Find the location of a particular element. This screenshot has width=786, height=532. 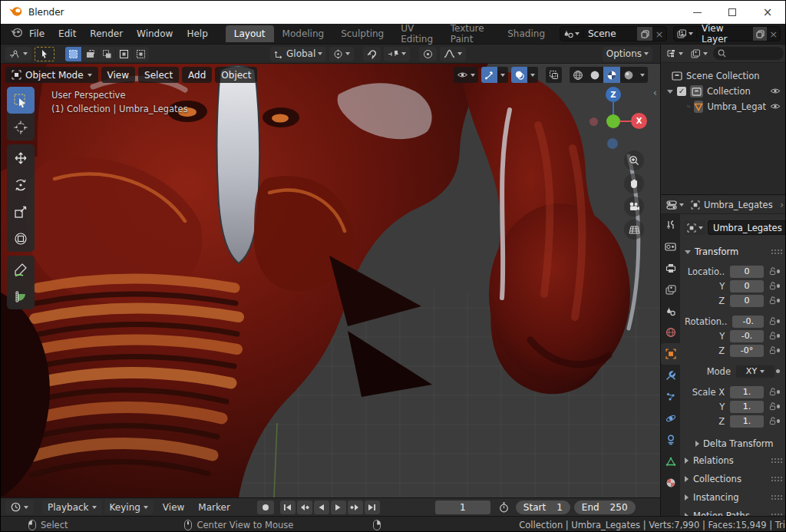

proportional-falloff-dropdown is located at coordinates (453, 54).